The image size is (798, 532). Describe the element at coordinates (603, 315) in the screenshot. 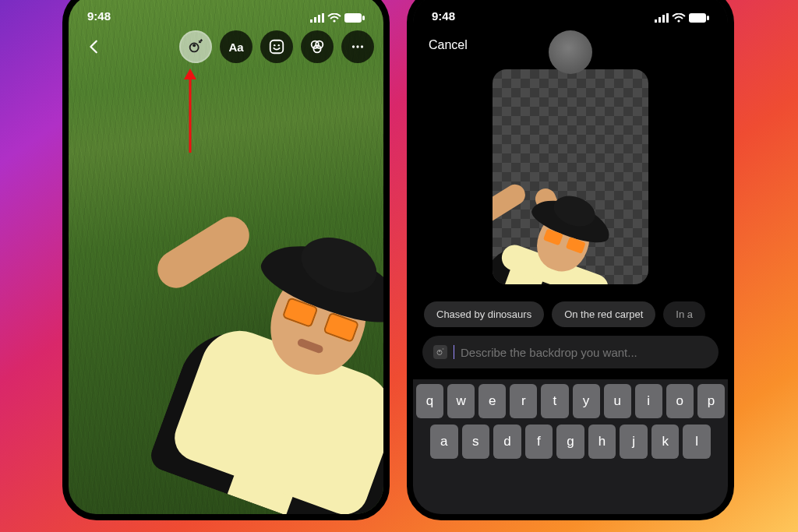

I see `suggestion-chip: On the red carpet` at that location.